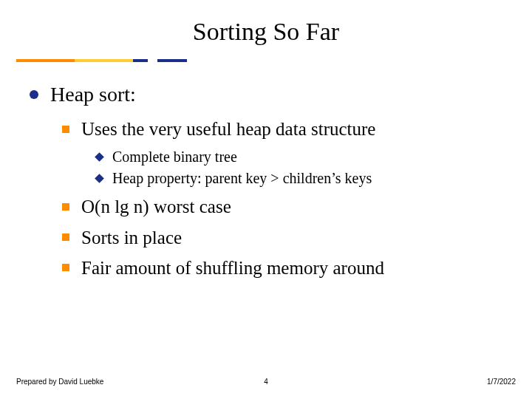 The image size is (532, 399). What do you see at coordinates (299, 157) in the screenshot?
I see `bullet-level3: Complete binary tree` at bounding box center [299, 157].